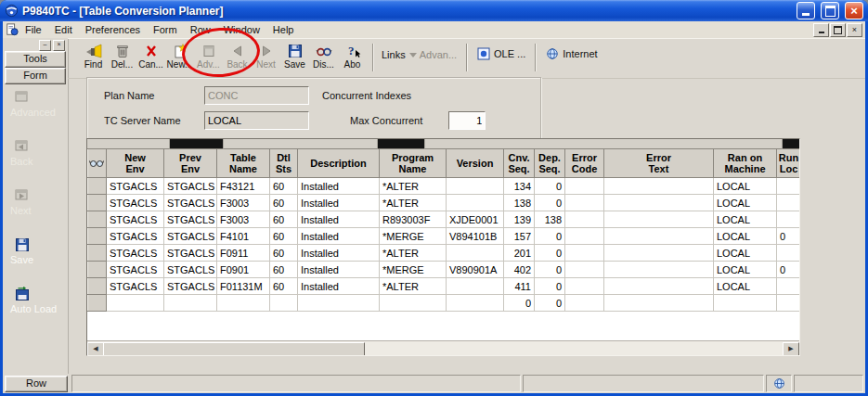 This screenshot has height=396, width=868. Describe the element at coordinates (295, 59) in the screenshot. I see `toolbar-button-save: Save` at that location.